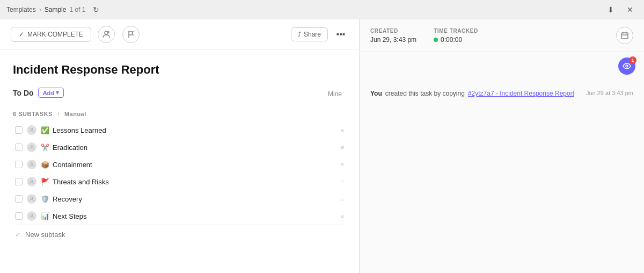  Describe the element at coordinates (75, 114) in the screenshot. I see `sort-label: Manual` at that location.